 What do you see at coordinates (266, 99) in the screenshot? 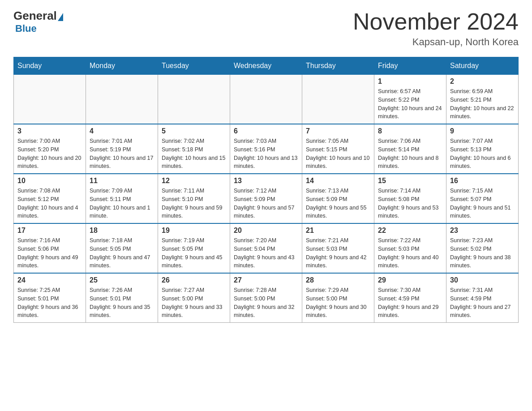
I see `week-row-1: 1Sunrise: 6:57 AMSunset: 5:22 PMDaylight…` at bounding box center [266, 99].